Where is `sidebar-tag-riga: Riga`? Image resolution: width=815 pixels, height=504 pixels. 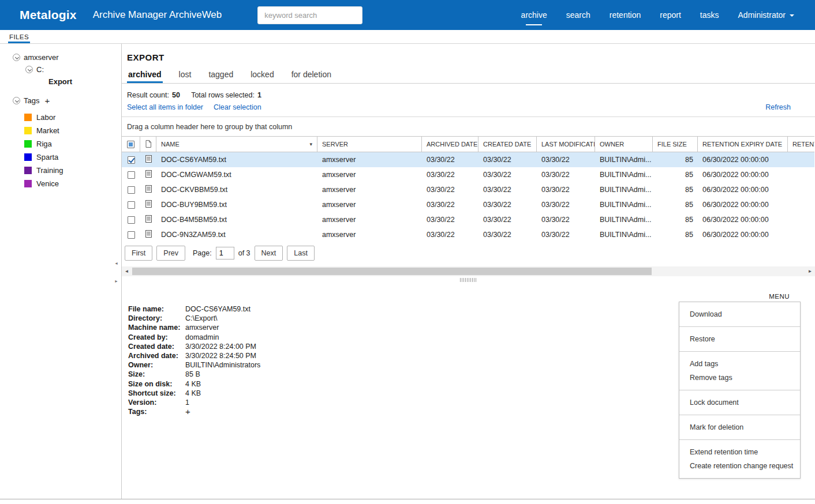 sidebar-tag-riga: Riga is located at coordinates (61, 144).